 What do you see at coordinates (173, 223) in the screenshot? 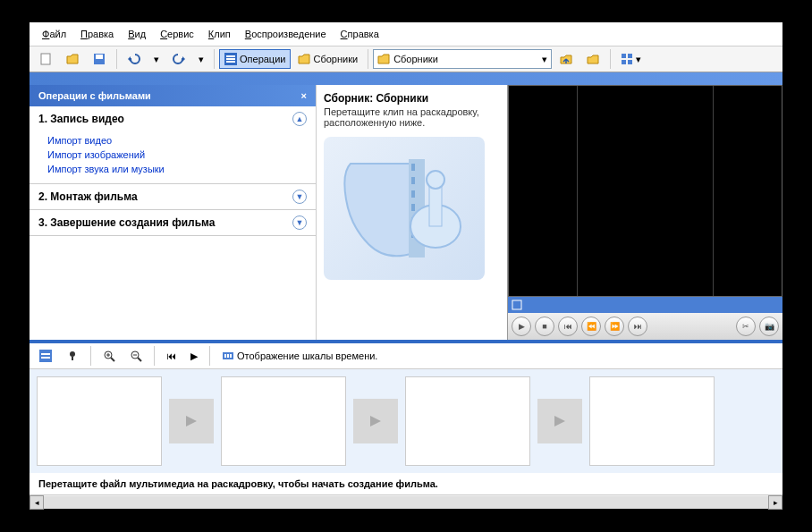
I see `task-group-3-title: 3. Завершение создания фильма ▼` at bounding box center [173, 223].